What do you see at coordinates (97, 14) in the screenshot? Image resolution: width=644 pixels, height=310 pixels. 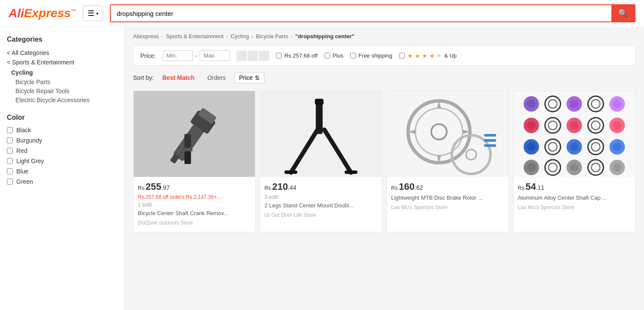 I see `chevron-down-icon: ▾` at bounding box center [97, 14].